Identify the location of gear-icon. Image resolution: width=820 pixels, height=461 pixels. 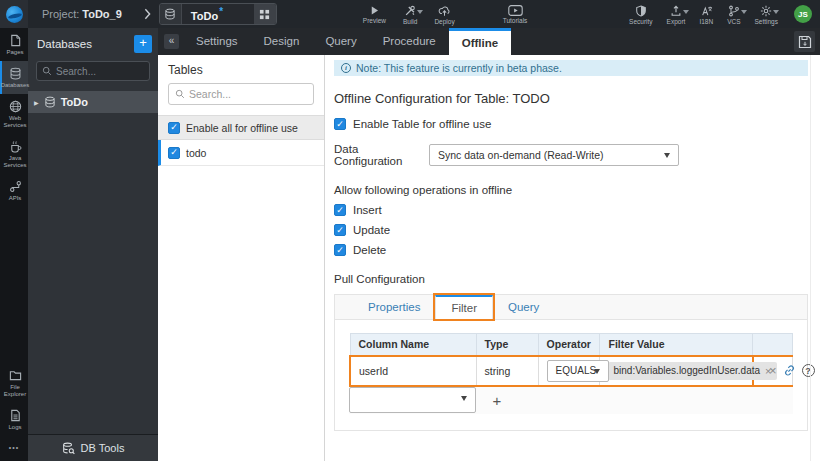
(766, 11).